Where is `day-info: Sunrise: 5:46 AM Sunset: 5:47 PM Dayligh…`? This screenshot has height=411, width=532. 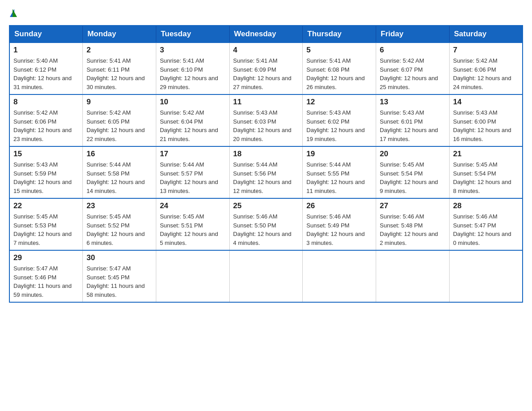
day-info: Sunrise: 5:46 AM Sunset: 5:47 PM Dayligh… is located at coordinates (486, 230).